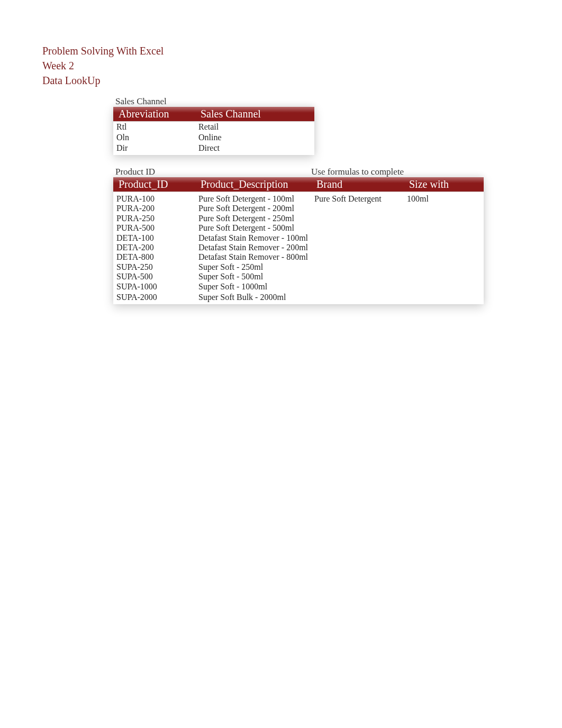 The image size is (562, 728). Describe the element at coordinates (298, 219) in the screenshot. I see `table-row: PURA-250Pure Soft Detergent - 250ml` at that location.